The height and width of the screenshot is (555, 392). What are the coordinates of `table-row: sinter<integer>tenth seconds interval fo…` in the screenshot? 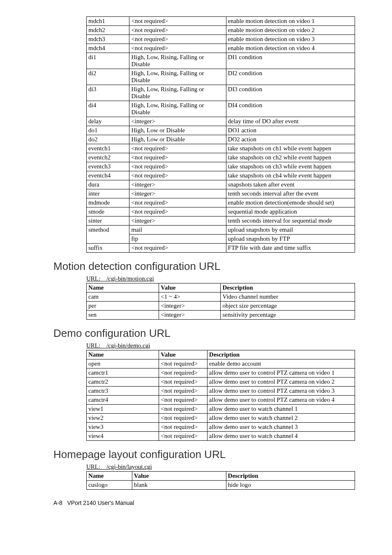 It's located at (221, 221).